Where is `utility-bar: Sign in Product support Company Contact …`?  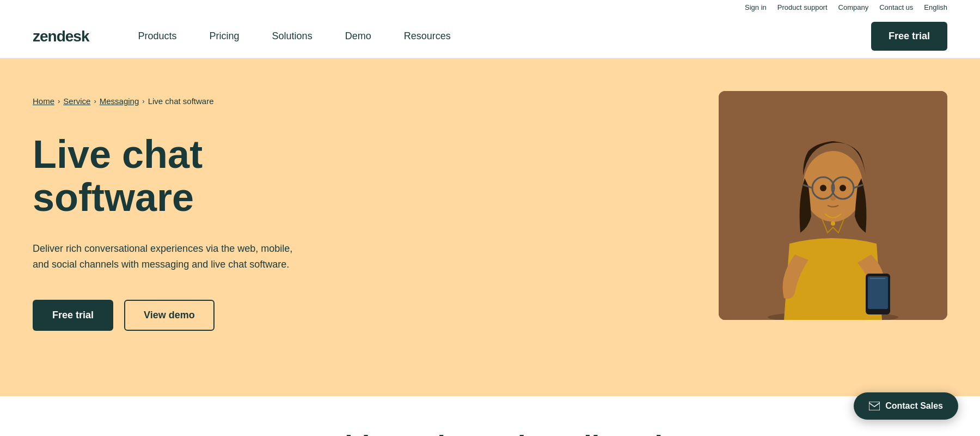
utility-bar: Sign in Product support Company Contact … is located at coordinates (490, 8).